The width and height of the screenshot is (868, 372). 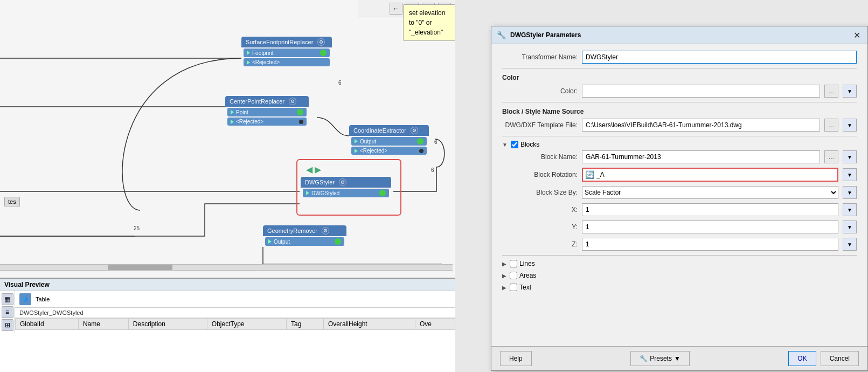 What do you see at coordinates (8, 299) in the screenshot?
I see `vp-icon-table: ▦` at bounding box center [8, 299].